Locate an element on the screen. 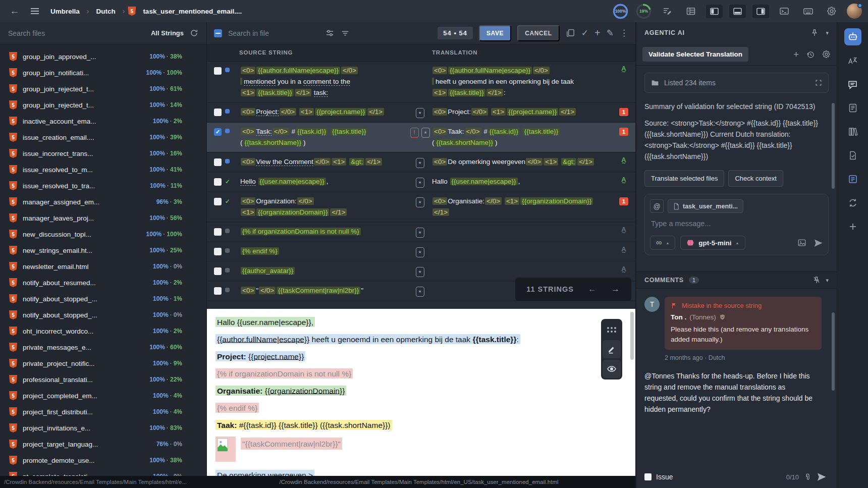 The width and height of the screenshot is (868, 488). expand-icon is located at coordinates (819, 83).